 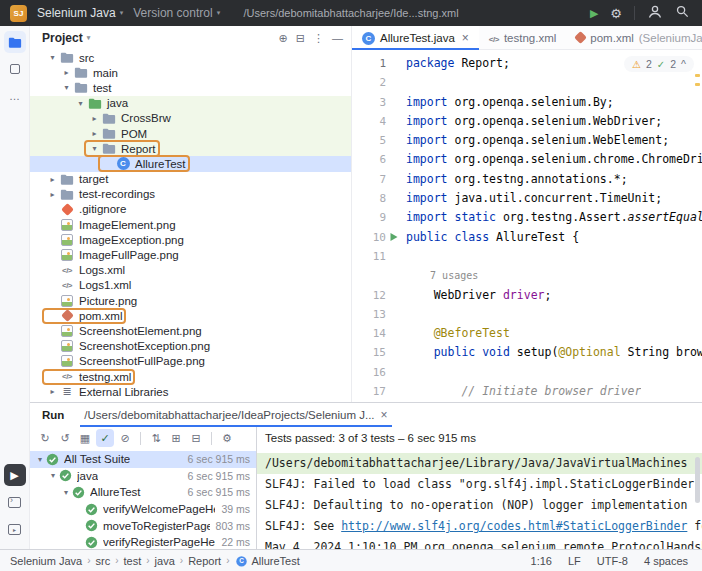 What do you see at coordinates (394, 238) in the screenshot?
I see `run-gutter-icon` at bounding box center [394, 238].